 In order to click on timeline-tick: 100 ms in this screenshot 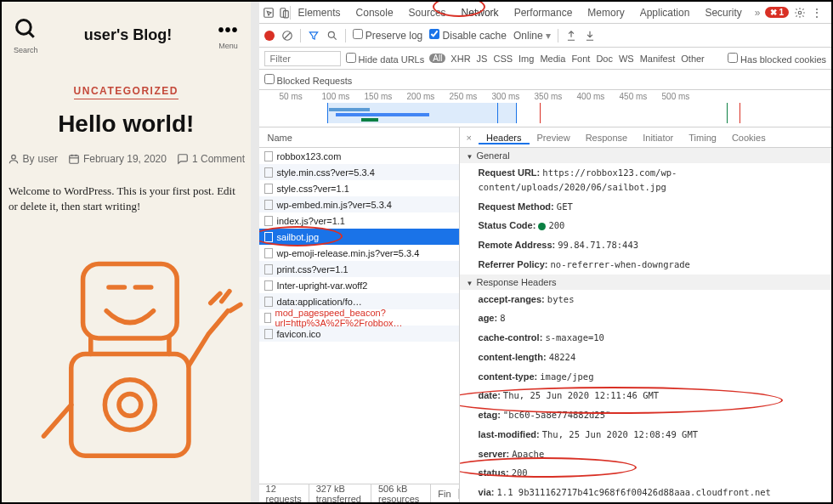, I will do `click(343, 97)`.